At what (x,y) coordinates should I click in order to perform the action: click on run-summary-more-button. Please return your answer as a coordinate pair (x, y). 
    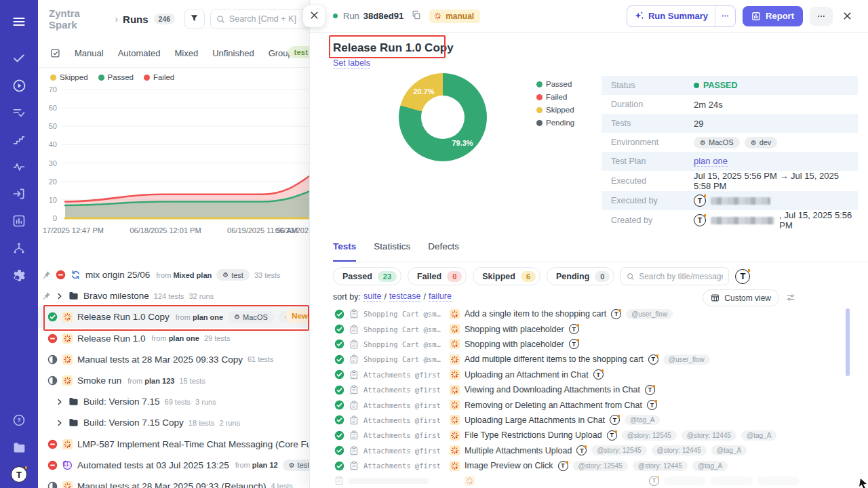
    Looking at the image, I should click on (725, 16).